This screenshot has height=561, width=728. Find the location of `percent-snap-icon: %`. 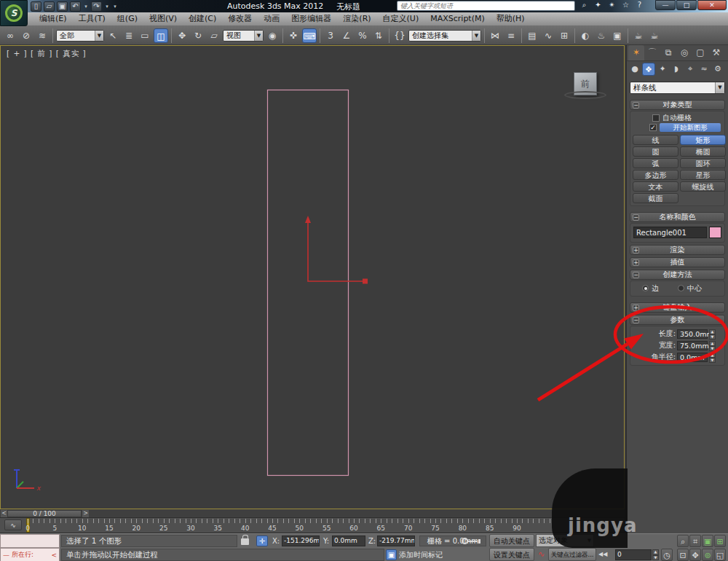

percent-snap-icon: % is located at coordinates (363, 36).